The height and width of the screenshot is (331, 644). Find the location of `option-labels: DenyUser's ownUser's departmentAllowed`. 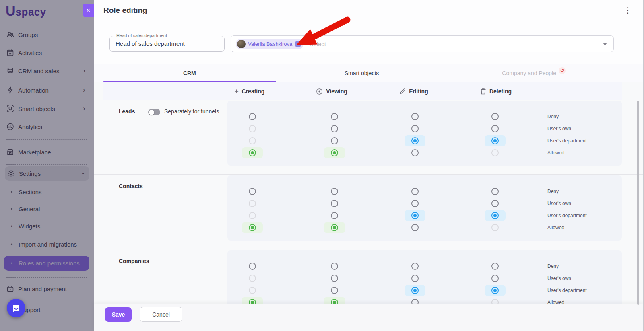

option-labels: DenyUser's ownUser's departmentAllowed is located at coordinates (567, 135).